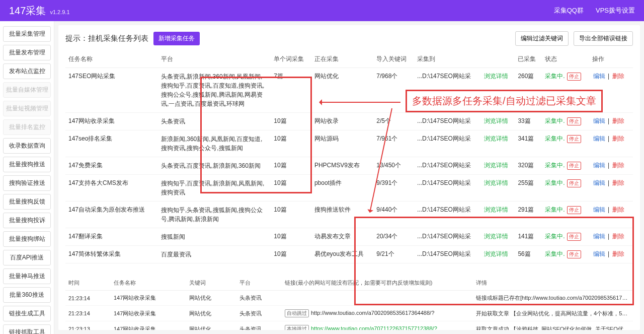 Image resolution: width=644 pixels, height=334 pixels. What do you see at coordinates (372, 313) in the screenshot?
I see `log-link: http://www.toutiao.com/a7002098535617364…` at bounding box center [372, 313].